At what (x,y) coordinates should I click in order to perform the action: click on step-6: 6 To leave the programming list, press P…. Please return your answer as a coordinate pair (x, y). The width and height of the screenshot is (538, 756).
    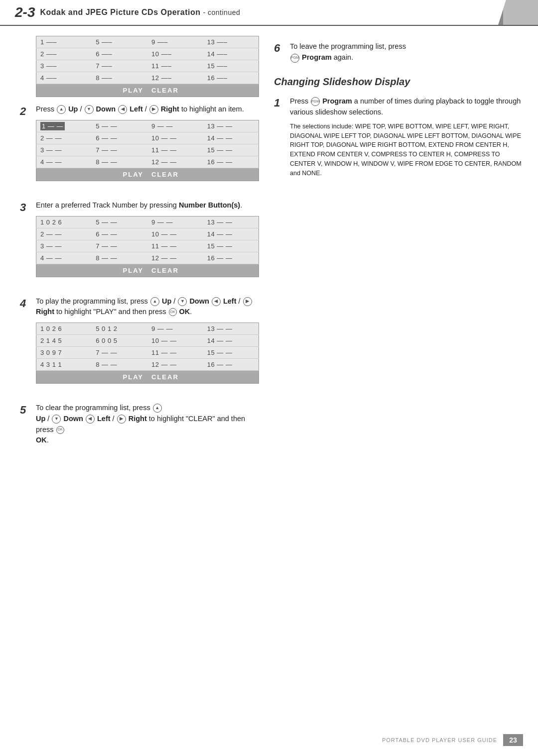
    Looking at the image, I should click on (399, 52).